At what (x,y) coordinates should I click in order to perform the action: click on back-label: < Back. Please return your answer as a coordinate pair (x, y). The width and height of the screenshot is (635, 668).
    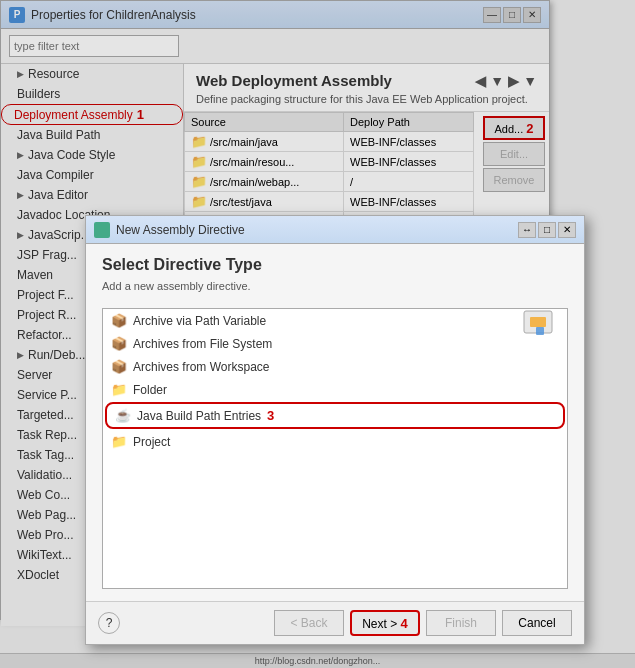
    Looking at the image, I should click on (308, 623).